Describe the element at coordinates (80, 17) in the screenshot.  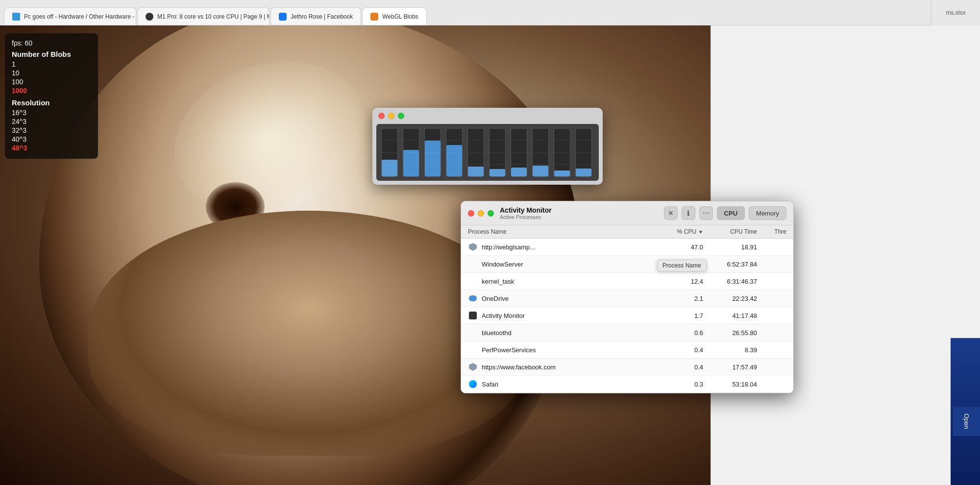
I see `tab-hardware-label: Pc goes off - Hardware / Other Hardware …` at that location.